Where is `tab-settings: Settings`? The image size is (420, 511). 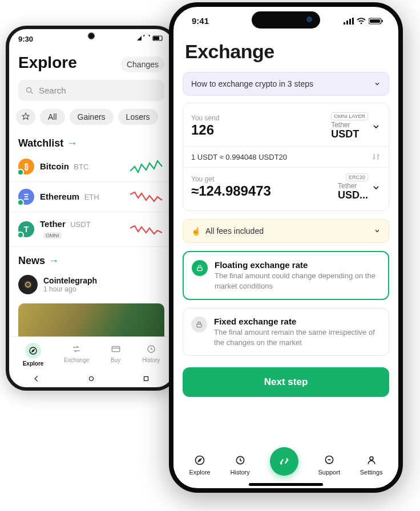
tab-settings: Settings is located at coordinates (371, 465).